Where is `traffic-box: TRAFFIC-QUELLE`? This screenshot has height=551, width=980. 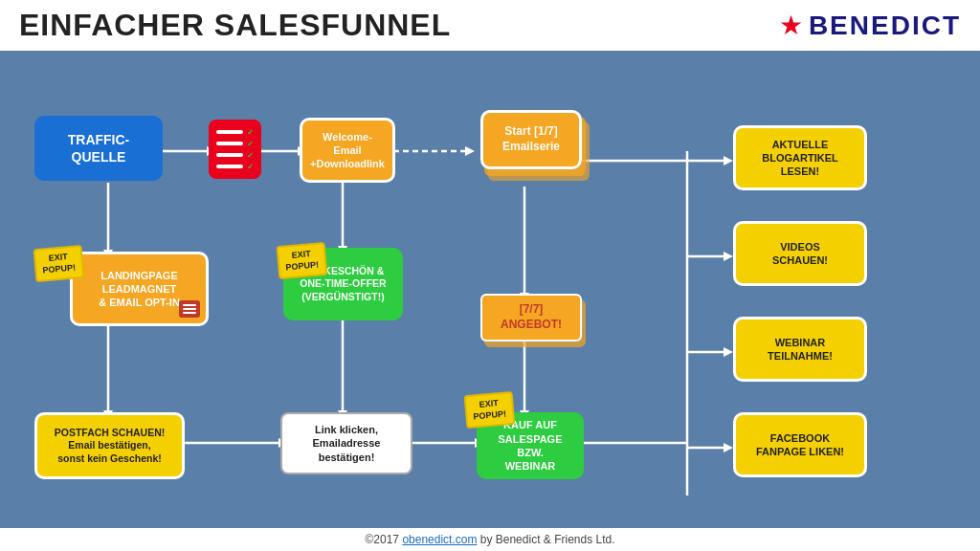 traffic-box: TRAFFIC-QUELLE is located at coordinates (99, 148).